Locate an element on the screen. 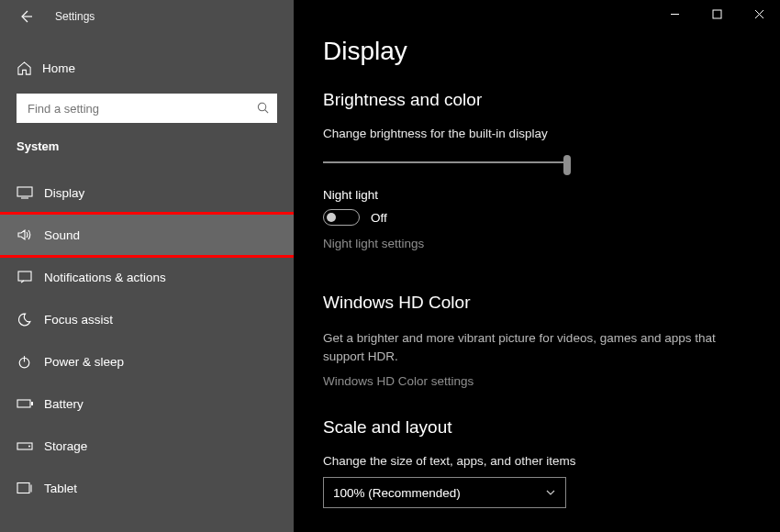  arrow-left-icon is located at coordinates (26, 17).